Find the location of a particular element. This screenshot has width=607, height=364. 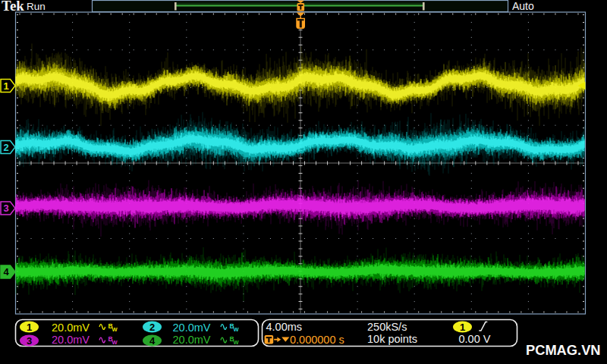

svg-text: 10k points is located at coordinates (392, 339).